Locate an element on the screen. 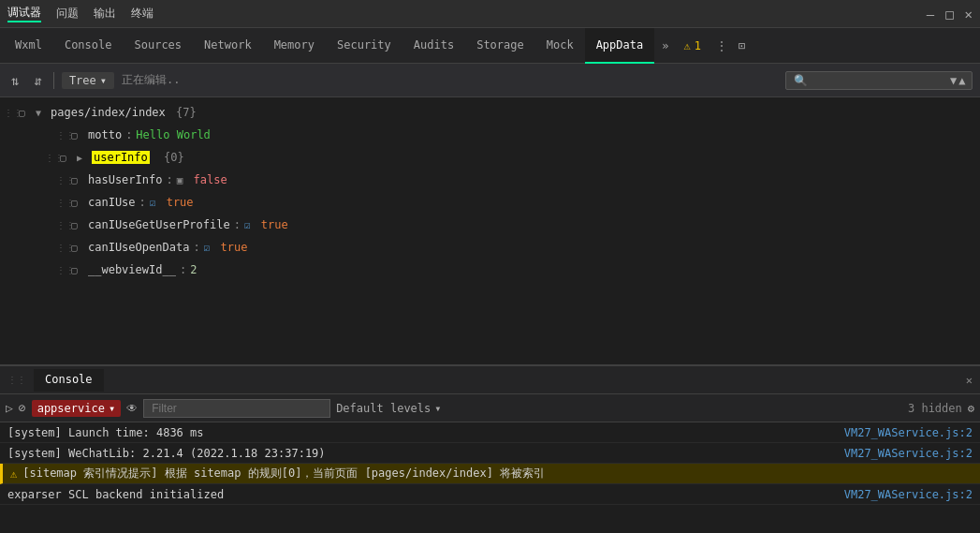 Image resolution: width=980 pixels, height=533 pixels. tab-console: Console is located at coordinates (88, 46).